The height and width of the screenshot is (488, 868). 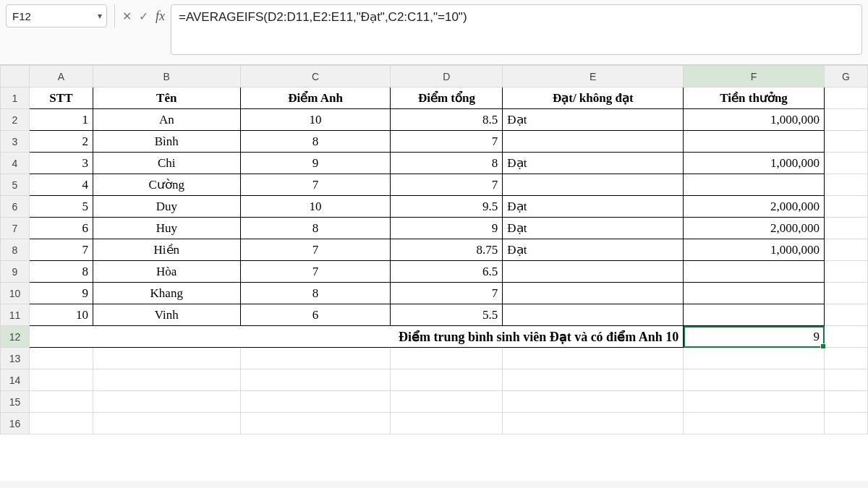 What do you see at coordinates (166, 380) in the screenshot?
I see `cell-B14` at bounding box center [166, 380].